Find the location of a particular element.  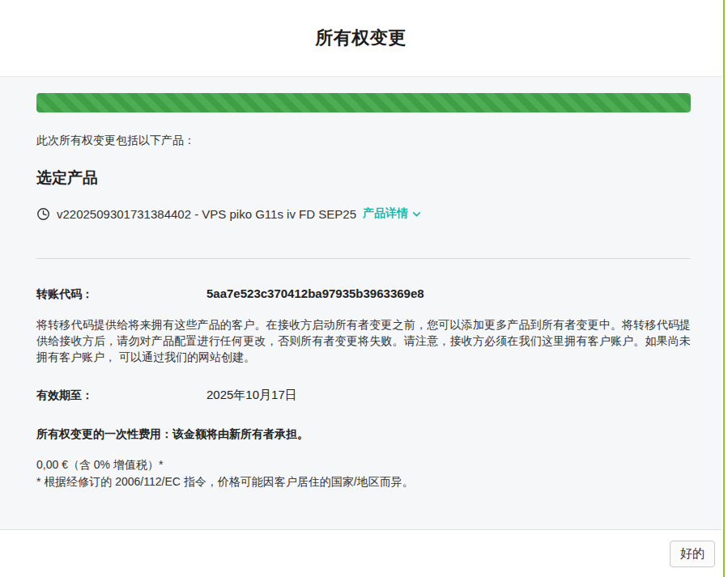

valid-until-value: 2025年10月17日 is located at coordinates (252, 395).